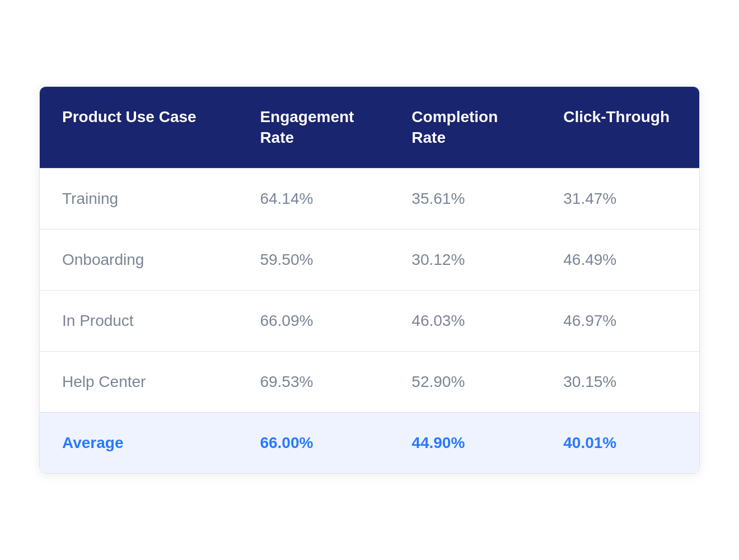 The image size is (739, 560). Describe the element at coordinates (314, 320) in the screenshot. I see `cell-engagement-2: 66.09%` at that location.